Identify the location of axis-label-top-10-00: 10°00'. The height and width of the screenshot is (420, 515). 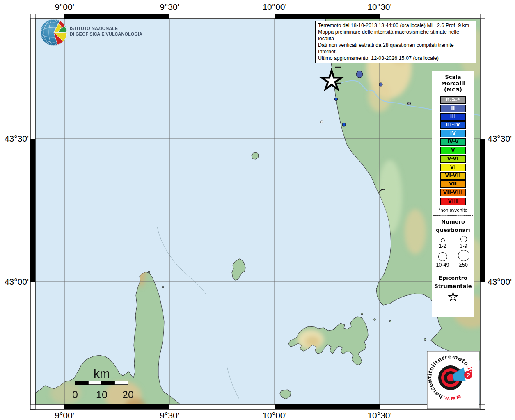
(274, 7).